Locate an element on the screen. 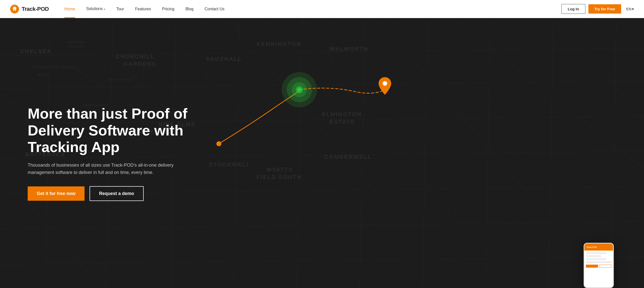  svg-text: STOCKWELL is located at coordinates (230, 164).